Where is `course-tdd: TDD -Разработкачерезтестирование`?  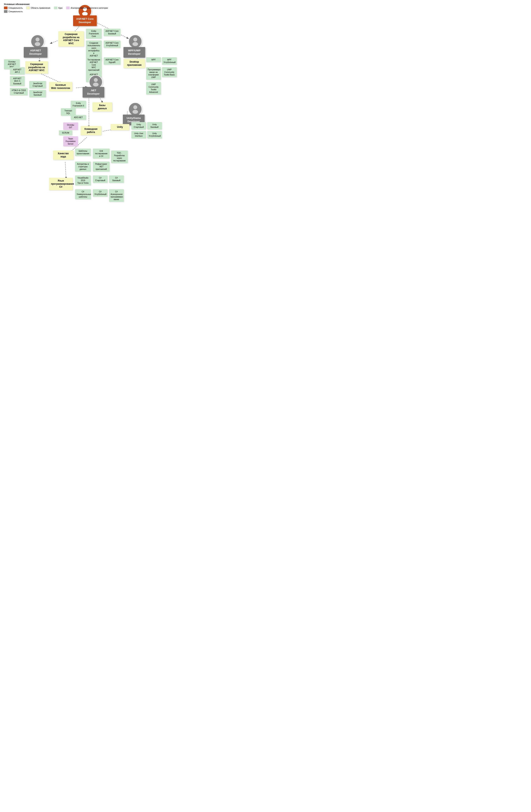
course-tdd: TDD -Разработкачерезтестирование is located at coordinates (119, 157).